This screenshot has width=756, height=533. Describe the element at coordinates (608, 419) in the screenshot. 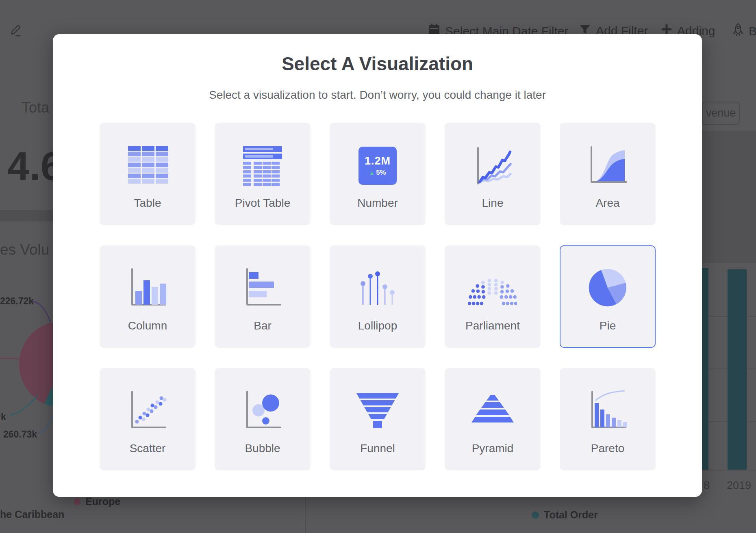

I see `viz-tile-pareto: Pareto` at that location.